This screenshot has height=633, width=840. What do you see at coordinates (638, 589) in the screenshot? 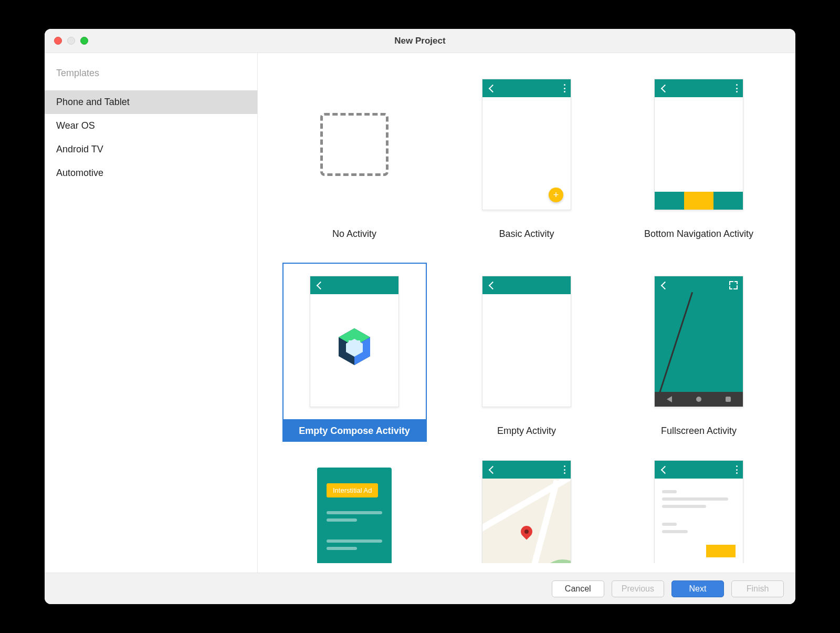
I see `previous-button: Previous` at bounding box center [638, 589].